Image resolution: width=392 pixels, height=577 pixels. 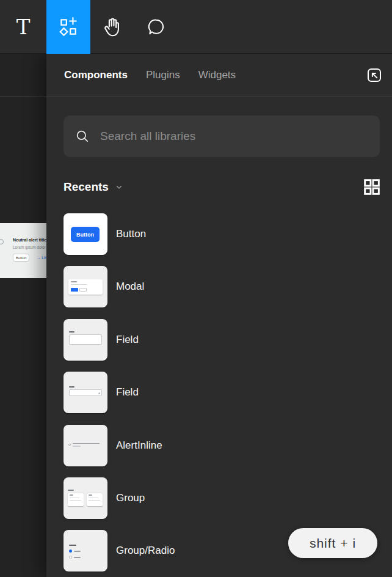 What do you see at coordinates (374, 75) in the screenshot?
I see `open-in-window-button` at bounding box center [374, 75].